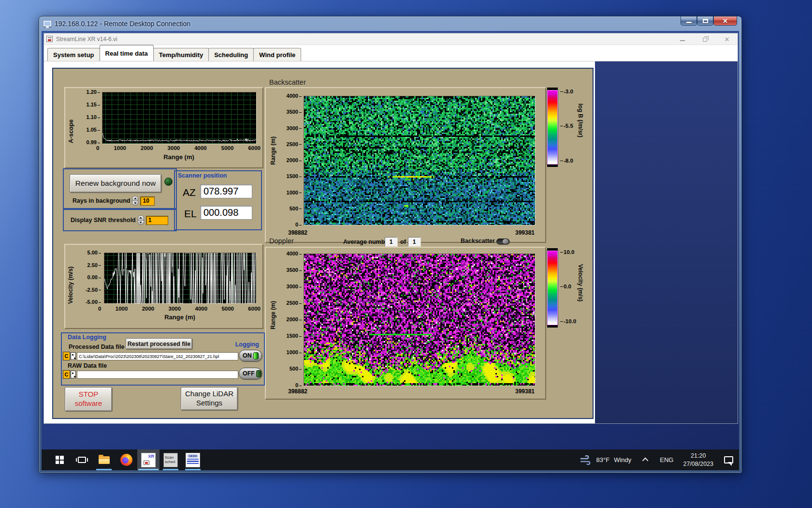 The image size is (812, 508). Describe the element at coordinates (135, 201) in the screenshot. I see `rays-spinner` at that location.